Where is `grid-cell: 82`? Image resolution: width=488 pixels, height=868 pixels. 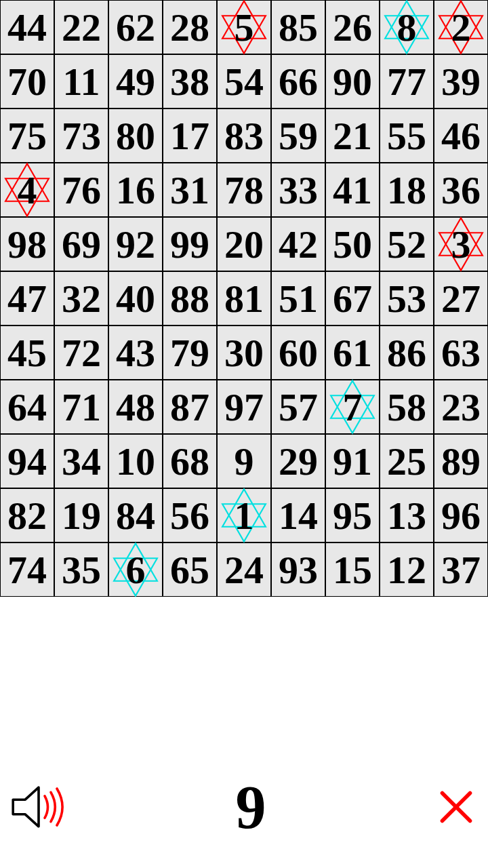
grid-cell: 82 is located at coordinates (27, 515).